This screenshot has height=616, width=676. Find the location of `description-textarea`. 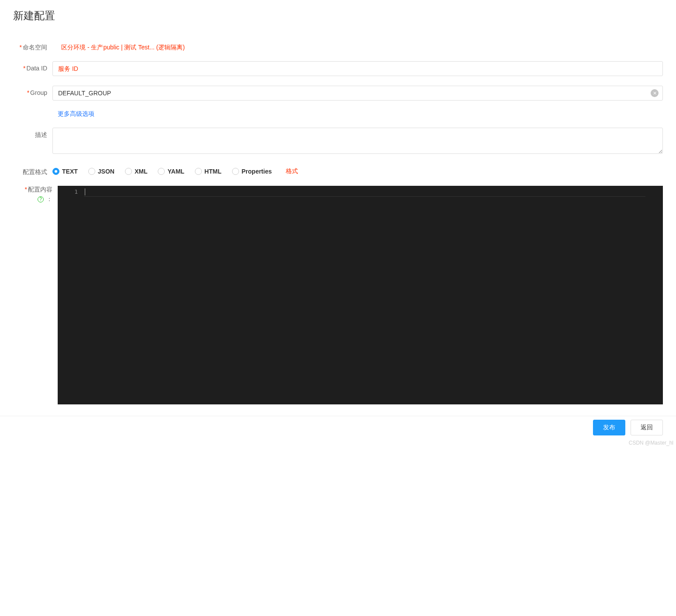

description-textarea is located at coordinates (357, 141).